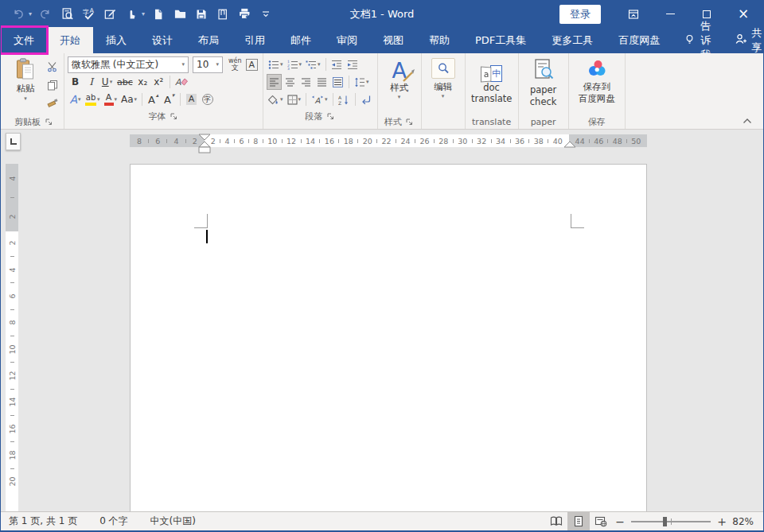 This screenshot has width=764, height=532. Describe the element at coordinates (143, 14) in the screenshot. I see `touch-mode-caret-icon: ▾` at that location.